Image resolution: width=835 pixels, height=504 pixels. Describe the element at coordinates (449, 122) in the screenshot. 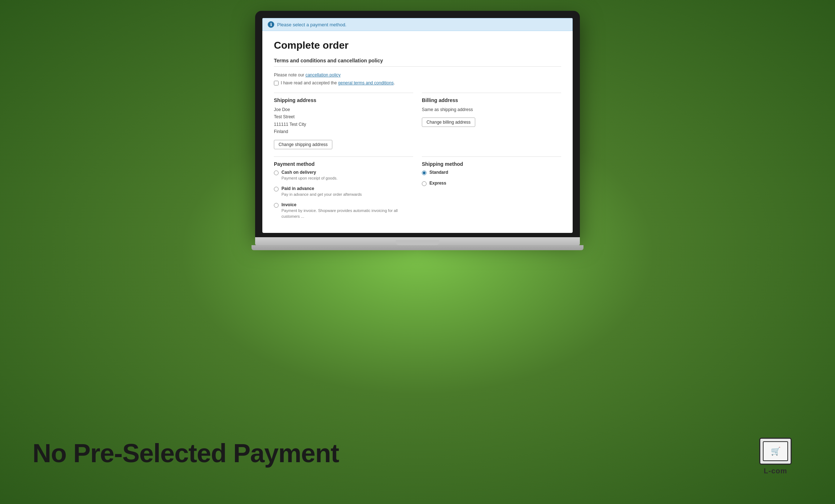

I see `change-billing-address-button: Change billing address` at that location.